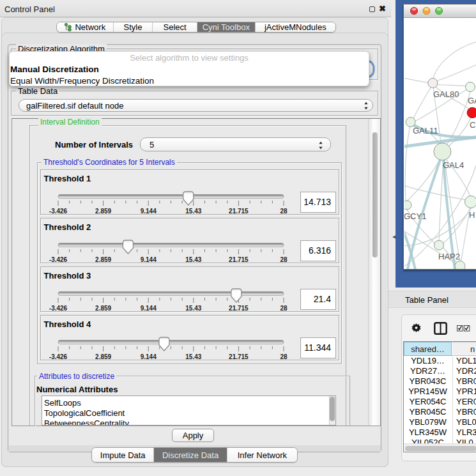  What do you see at coordinates (446, 95) in the screenshot?
I see `svg-text: GAL80` at bounding box center [446, 95].